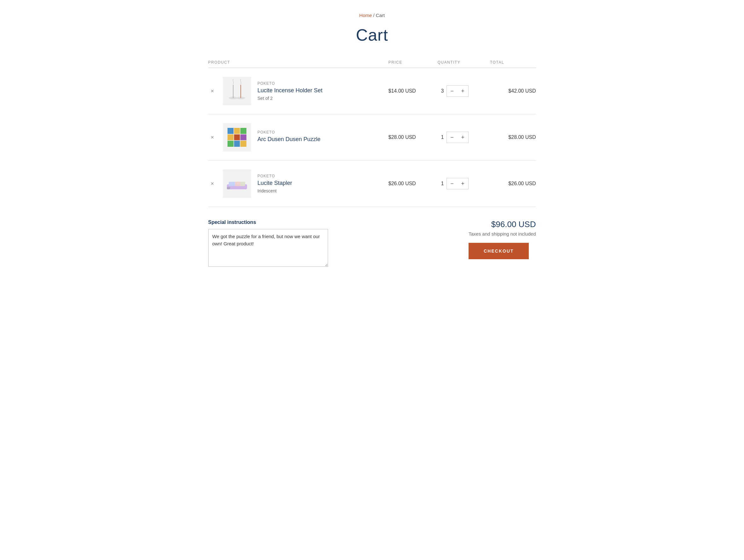 Image resolution: width=744 pixels, height=560 pixels. What do you see at coordinates (372, 132) in the screenshot?
I see `cart-table: PRODUCT PRICE QUANTITY TOTAL ×` at bounding box center [372, 132].